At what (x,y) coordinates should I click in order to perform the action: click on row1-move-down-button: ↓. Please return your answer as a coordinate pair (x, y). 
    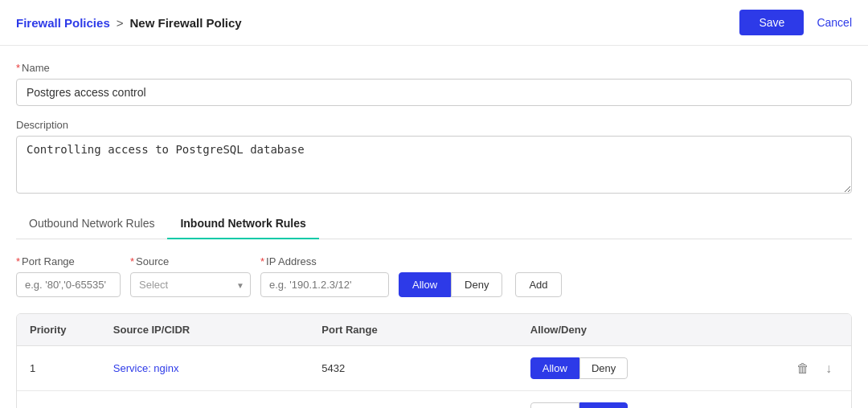
    Looking at the image, I should click on (829, 369).